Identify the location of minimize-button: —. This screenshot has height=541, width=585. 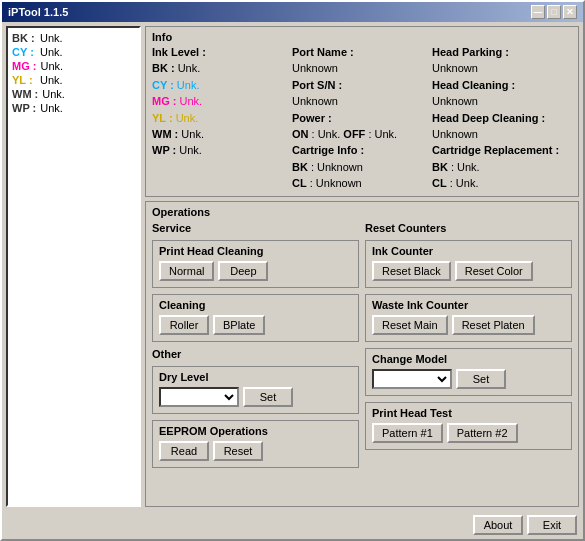
(538, 12).